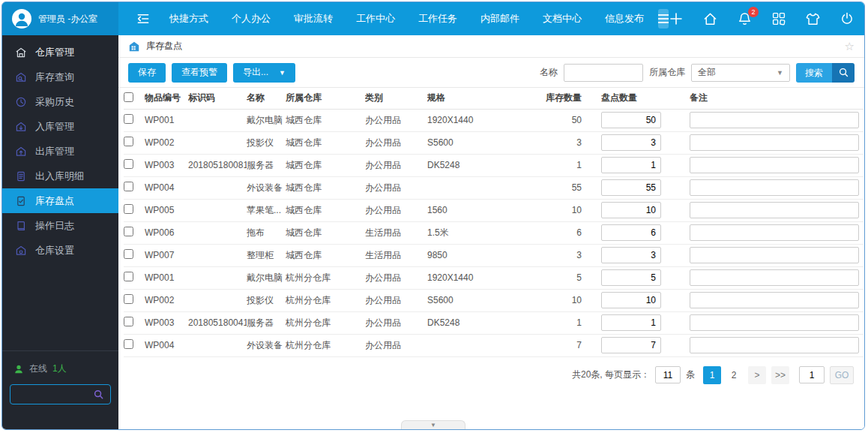 The width and height of the screenshot is (868, 433). I want to click on page-button-1: 1, so click(712, 375).